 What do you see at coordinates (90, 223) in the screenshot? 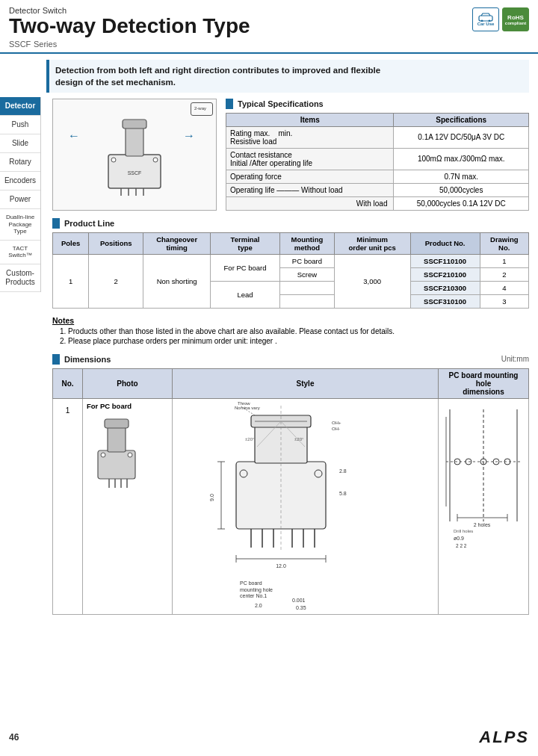
I see `product-line-title: Product Line` at bounding box center [90, 223].